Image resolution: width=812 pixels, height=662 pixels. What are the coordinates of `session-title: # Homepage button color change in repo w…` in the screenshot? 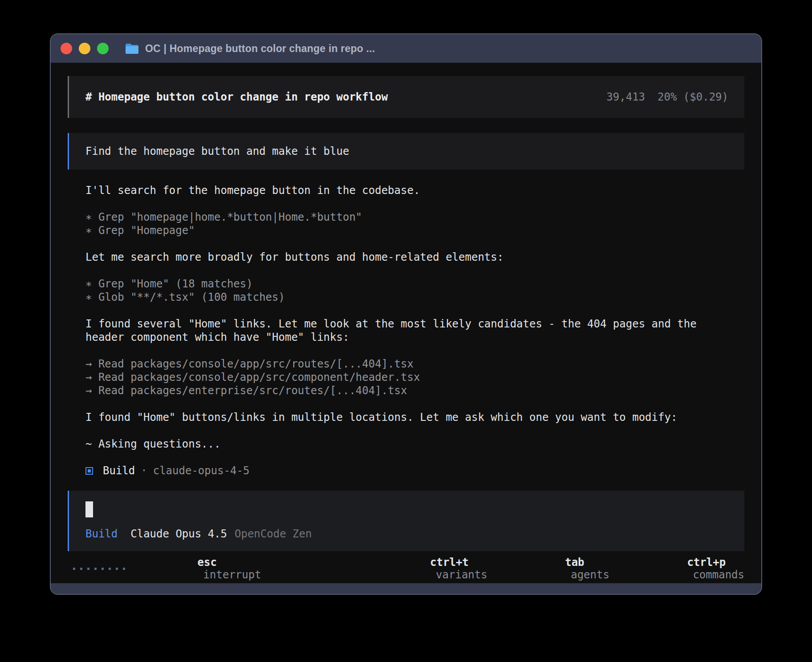 It's located at (237, 97).